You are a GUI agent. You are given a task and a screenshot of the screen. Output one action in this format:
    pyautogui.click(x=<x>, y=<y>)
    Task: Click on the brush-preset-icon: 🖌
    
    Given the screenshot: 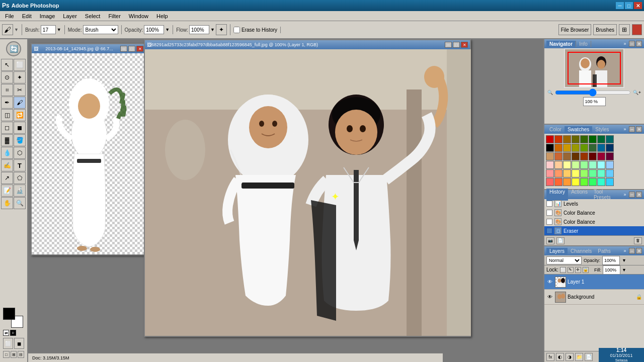 What is the action you would take?
    pyautogui.click(x=8, y=30)
    